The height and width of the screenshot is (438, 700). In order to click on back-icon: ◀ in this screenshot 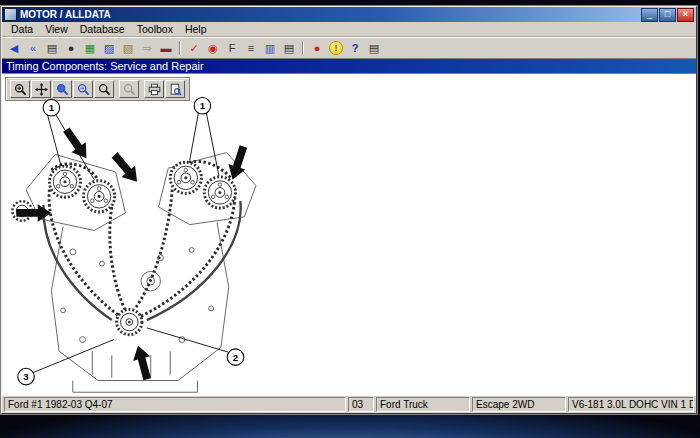, I will do `click(14, 48)`.